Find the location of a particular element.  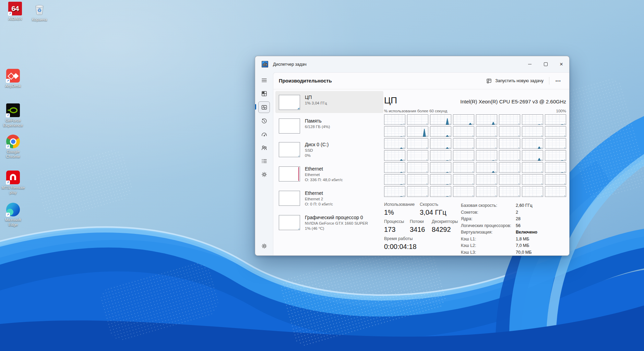

desktop-icon-anydesk: ↗ AnyDesk is located at coordinates (13, 79).